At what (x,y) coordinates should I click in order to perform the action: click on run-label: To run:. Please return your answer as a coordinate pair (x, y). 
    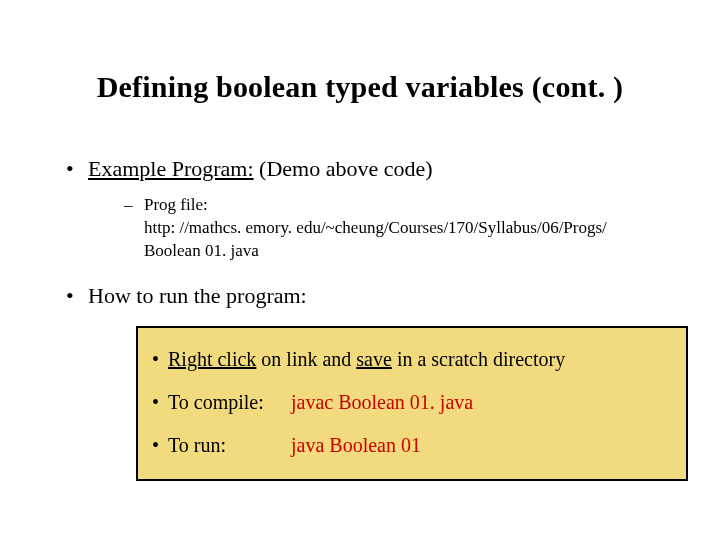
    Looking at the image, I should click on (227, 446).